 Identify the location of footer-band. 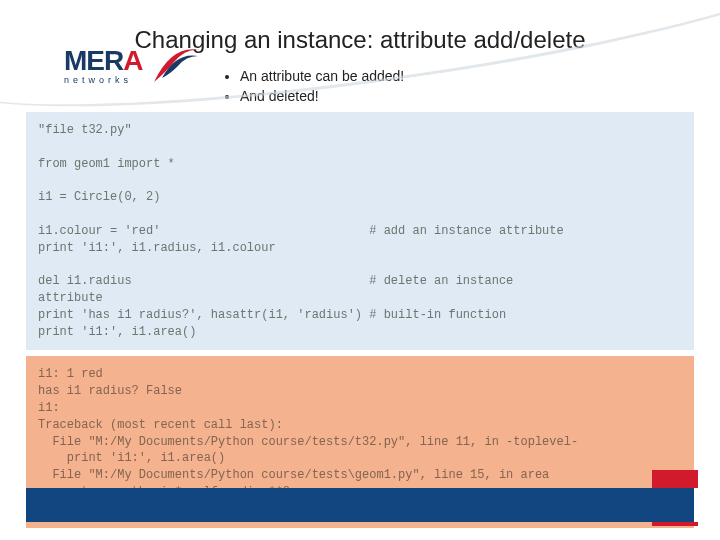
(360, 505).